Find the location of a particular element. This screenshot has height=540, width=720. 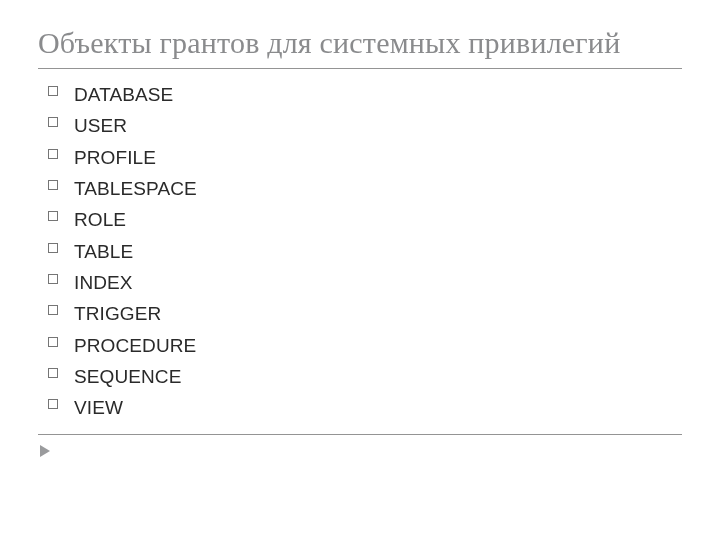

triangle-icon is located at coordinates (45, 451).